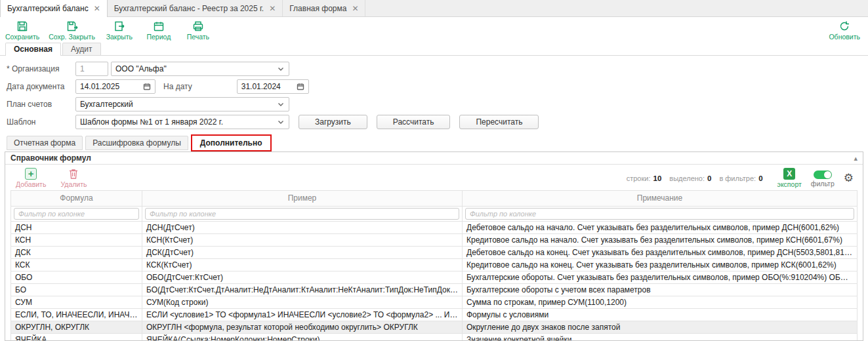 The width and height of the screenshot is (868, 341). Describe the element at coordinates (83, 69) in the screenshot. I see `organization-code-value: 1` at that location.